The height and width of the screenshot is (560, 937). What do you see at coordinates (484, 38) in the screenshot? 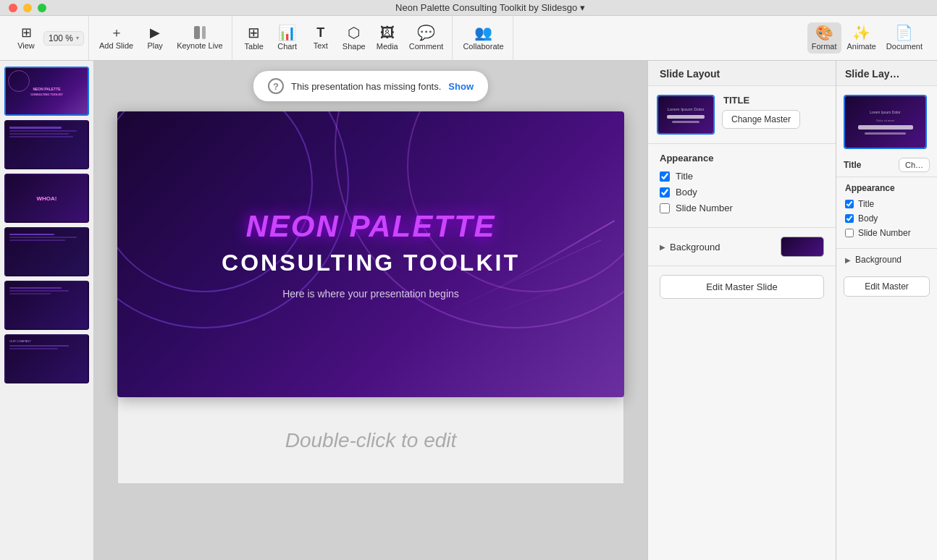
I see `toolbar-group-collaborate: 👥 Collaborate` at bounding box center [484, 38].